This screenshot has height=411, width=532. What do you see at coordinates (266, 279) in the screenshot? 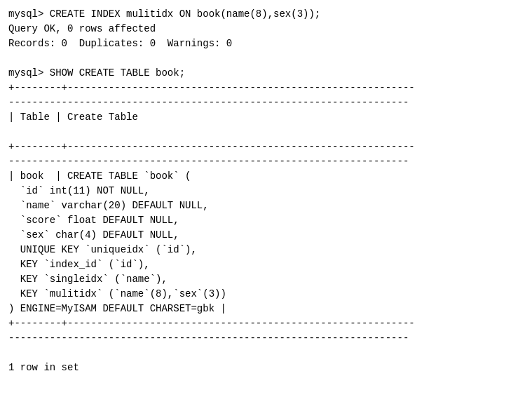
I see `terminal-line-19: KEY `singleidx` (`name`),` at bounding box center [266, 279].